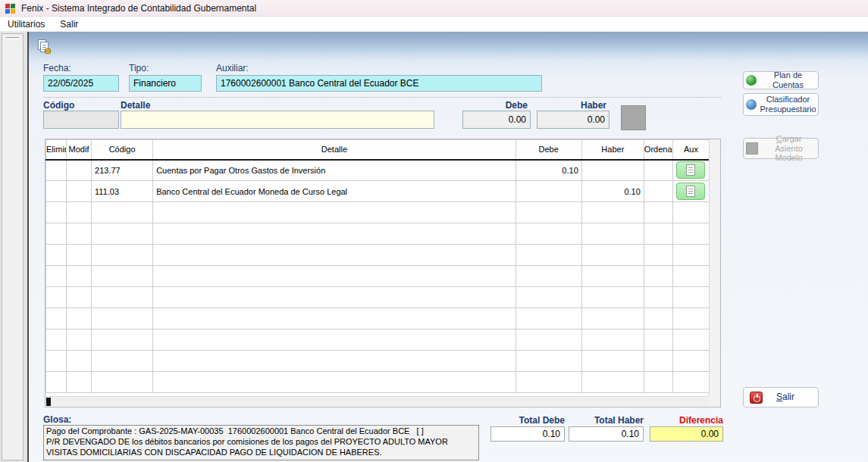 The height and width of the screenshot is (462, 868). I want to click on menu-salir: Salir, so click(69, 24).